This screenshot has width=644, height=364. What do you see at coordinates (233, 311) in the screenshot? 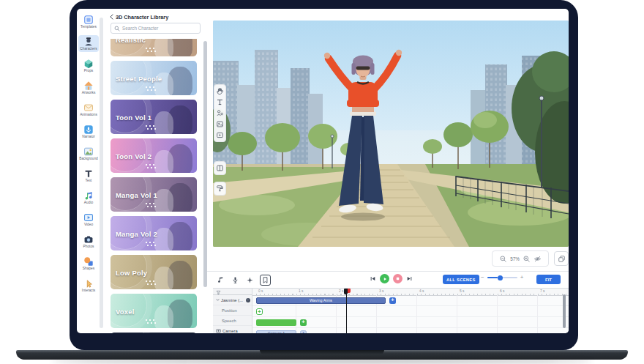
I see `track-label-position: Position` at bounding box center [233, 311].